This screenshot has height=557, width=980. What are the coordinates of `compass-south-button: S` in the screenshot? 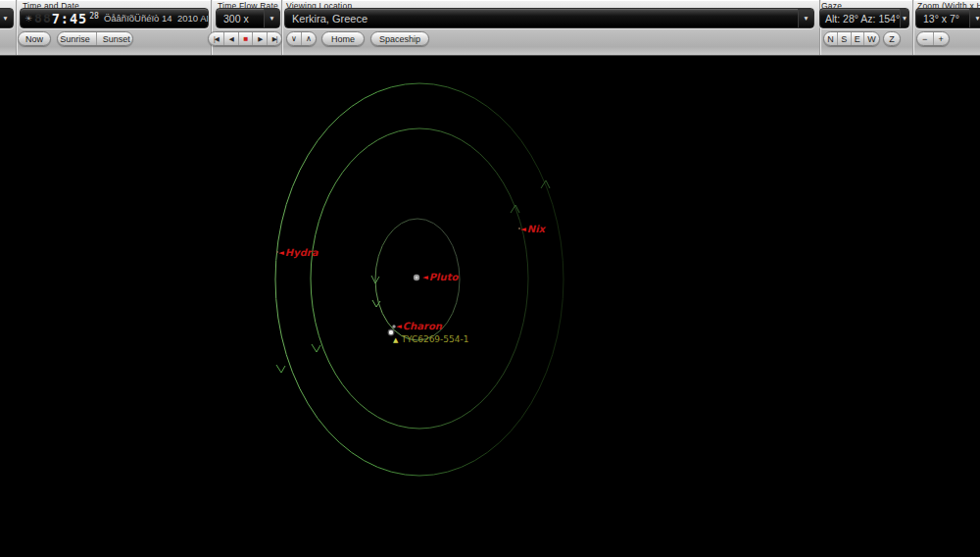 It's located at (844, 39).